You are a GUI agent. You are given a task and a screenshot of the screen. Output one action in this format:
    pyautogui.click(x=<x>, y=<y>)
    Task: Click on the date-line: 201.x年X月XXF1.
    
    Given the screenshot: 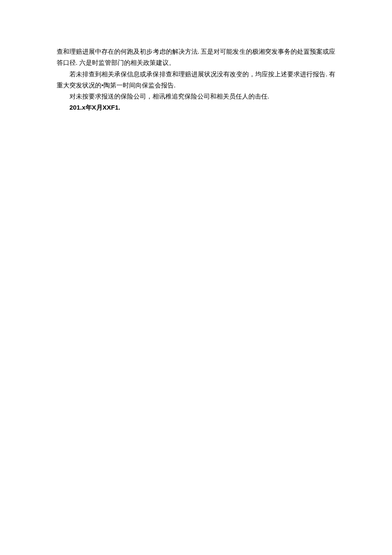 What is the action you would take?
    pyautogui.click(x=196, y=108)
    